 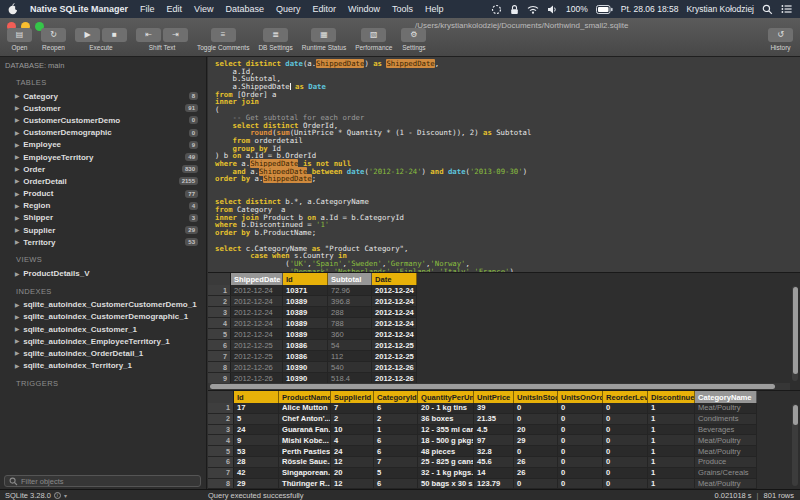 I want to click on table-row: 42012-12-24103897882012-12-24, so click(x=312, y=324).